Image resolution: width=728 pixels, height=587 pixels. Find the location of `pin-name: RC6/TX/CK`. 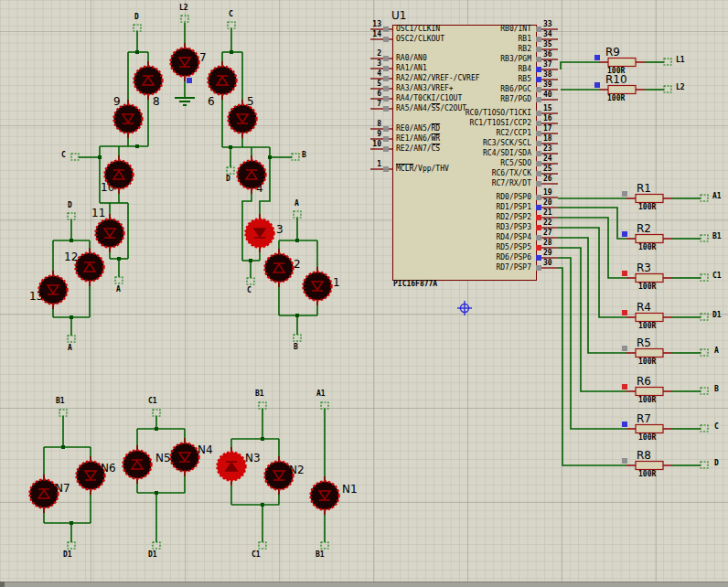

pin-name: RC6/TX/CK is located at coordinates (464, 174).